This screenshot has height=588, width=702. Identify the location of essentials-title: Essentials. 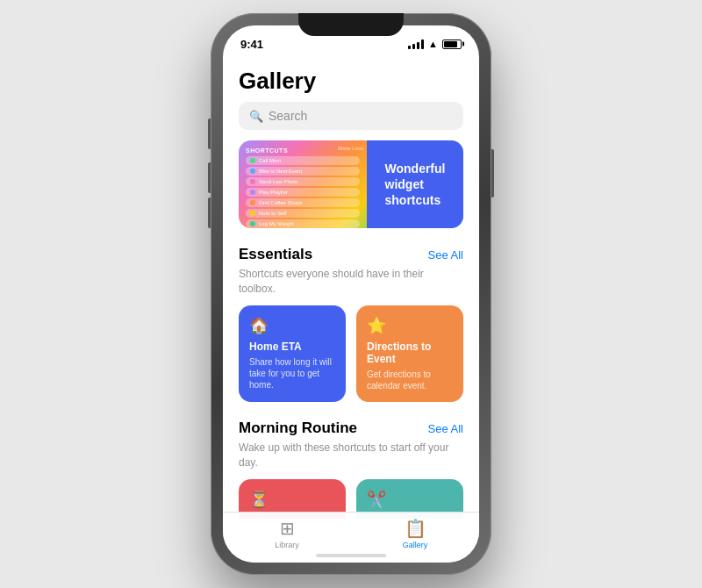
(276, 255).